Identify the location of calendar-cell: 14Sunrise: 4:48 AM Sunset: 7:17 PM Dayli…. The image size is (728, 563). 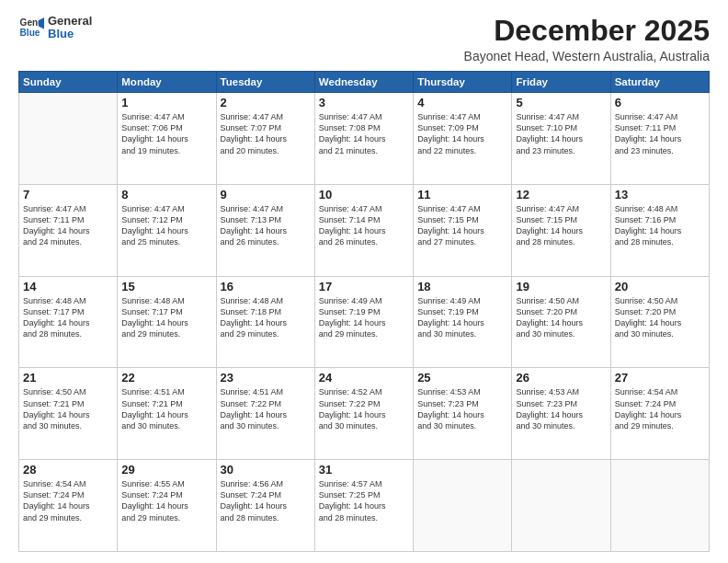
(68, 322).